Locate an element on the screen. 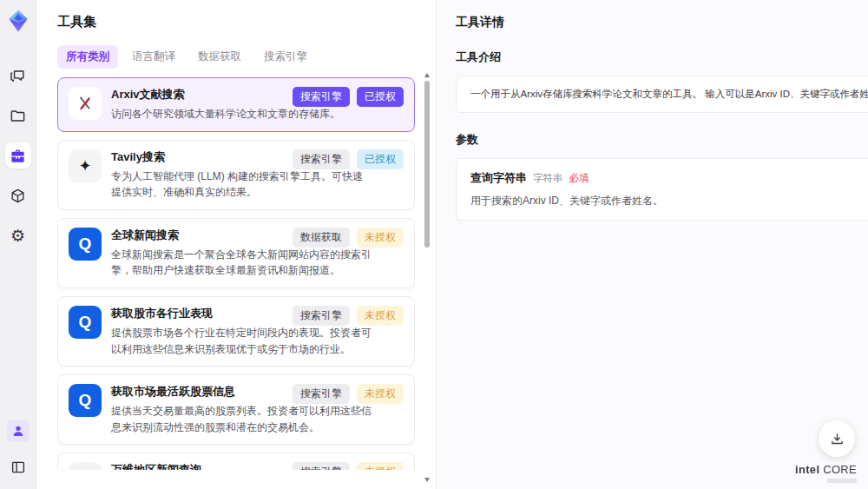  param-type: 字符串 is located at coordinates (549, 179).